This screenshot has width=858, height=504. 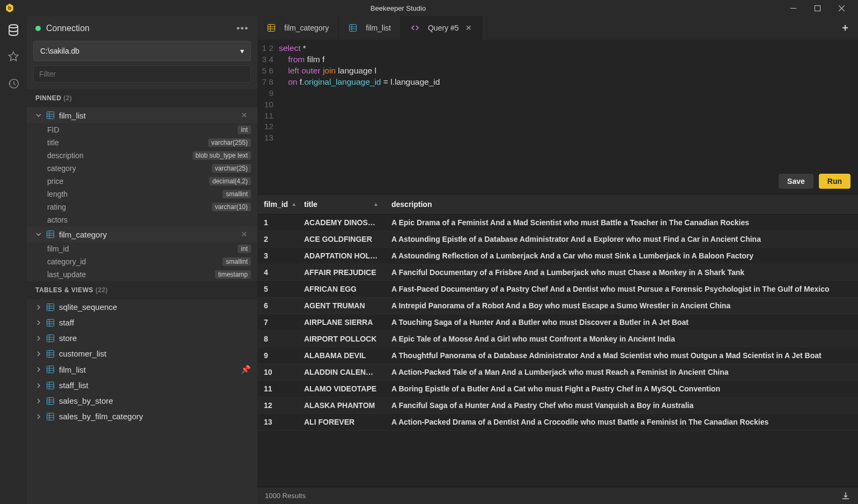 I want to click on database-selector: C:\sakila.db ▾, so click(x=142, y=51).